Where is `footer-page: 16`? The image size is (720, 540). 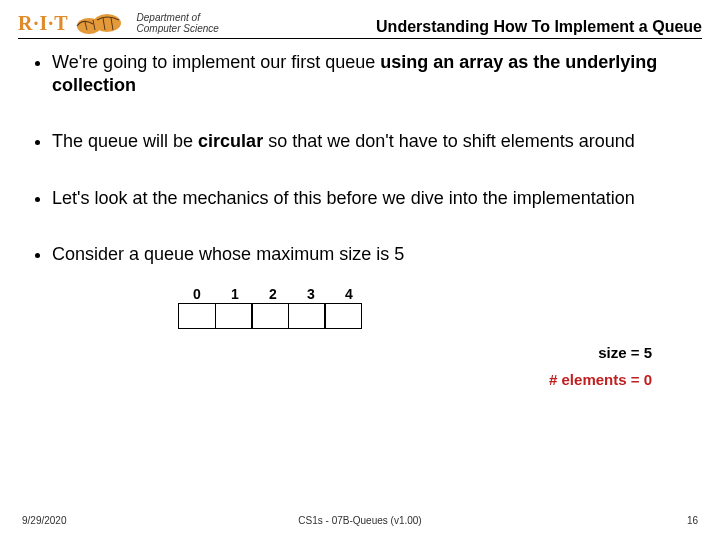
footer-page: 16 is located at coordinates (692, 520).